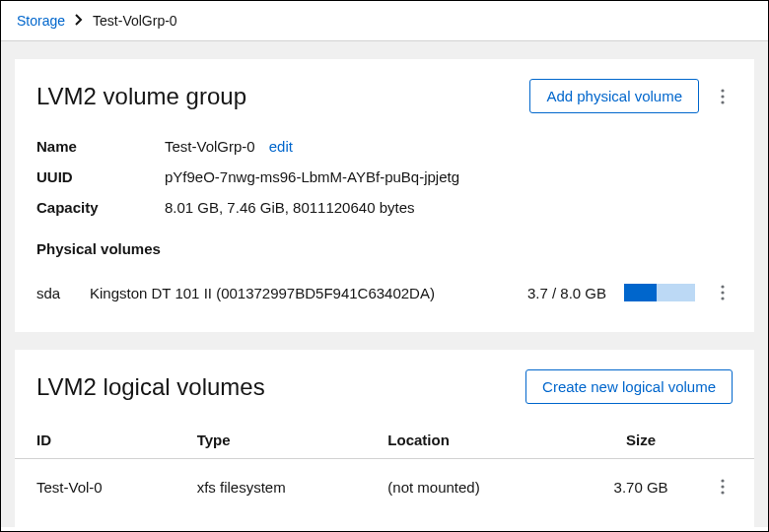 This screenshot has width=769, height=532. What do you see at coordinates (290, 207) in the screenshot?
I see `vg-capacity-value: 8.01 GB, 7.46 GiB, 8011120640 bytes` at bounding box center [290, 207].